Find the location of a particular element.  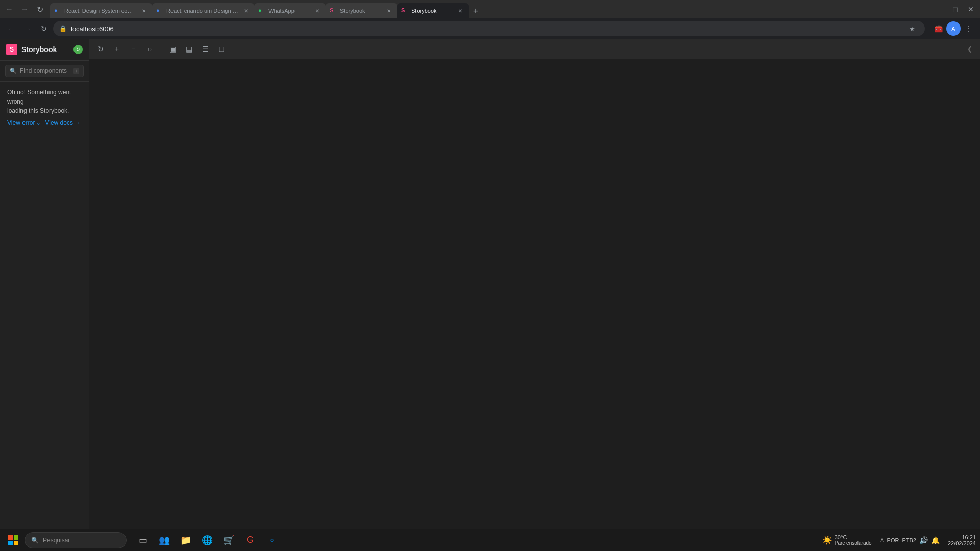

taskbar: 🔍 Pesquisar ▭ 👥 📁 🌐 🛒 G ⚬ ☀️ is located at coordinates (490, 540).